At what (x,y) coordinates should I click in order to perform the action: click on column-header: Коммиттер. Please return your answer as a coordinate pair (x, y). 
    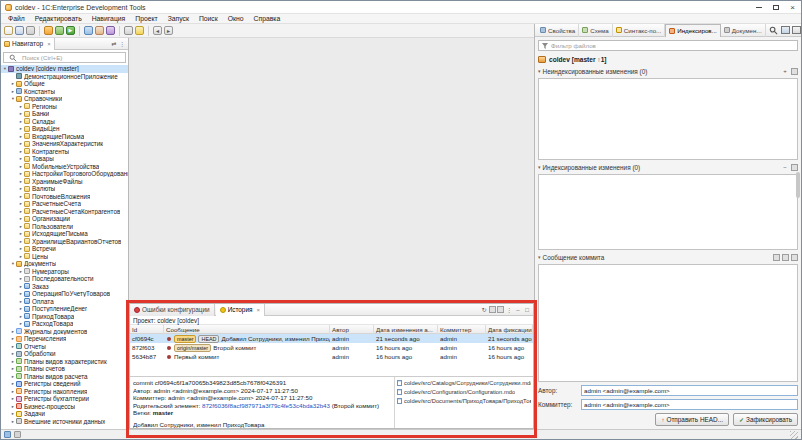
    Looking at the image, I should click on (462, 330).